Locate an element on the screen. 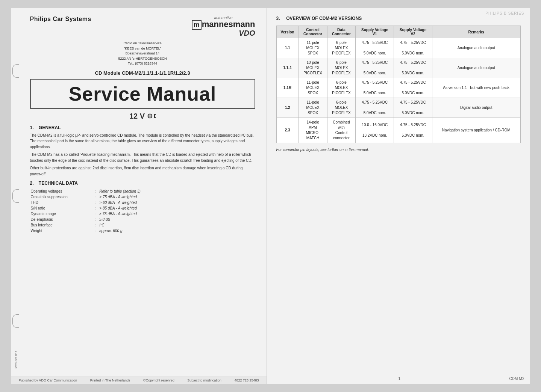 This screenshot has height=392, width=541. version-cell: 1.1 is located at coordinates (287, 48).